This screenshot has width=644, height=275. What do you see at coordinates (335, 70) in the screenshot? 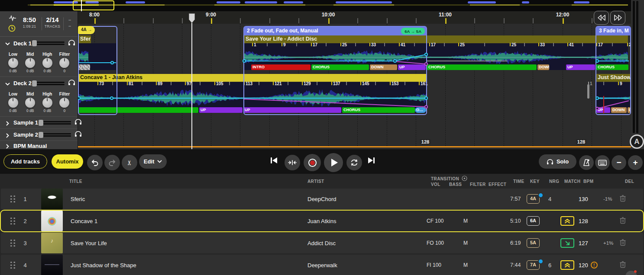
I see `transition-overlay-2: 2 Fade out, Fade out, Manual6A → 5A` at bounding box center [335, 70].